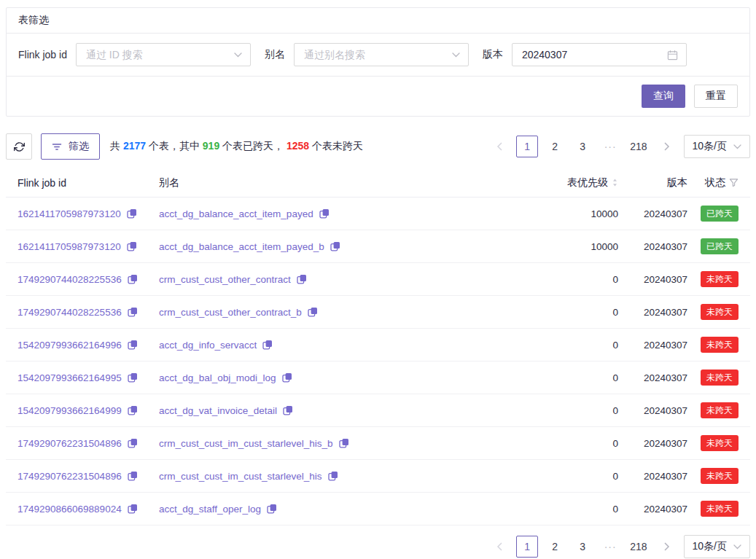  What do you see at coordinates (70, 378) in the screenshot?
I see `flink-job-id-link: 1542097993662164995` at bounding box center [70, 378].